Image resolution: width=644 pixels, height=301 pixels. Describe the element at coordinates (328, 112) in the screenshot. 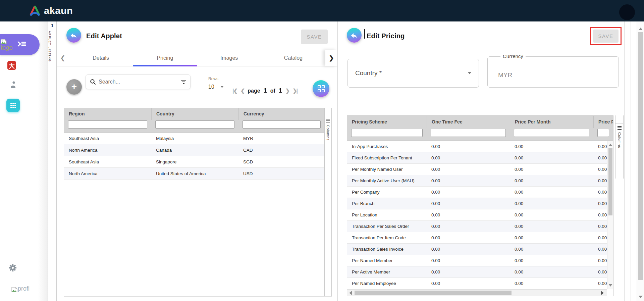

I see `gutter-cap` at that location.